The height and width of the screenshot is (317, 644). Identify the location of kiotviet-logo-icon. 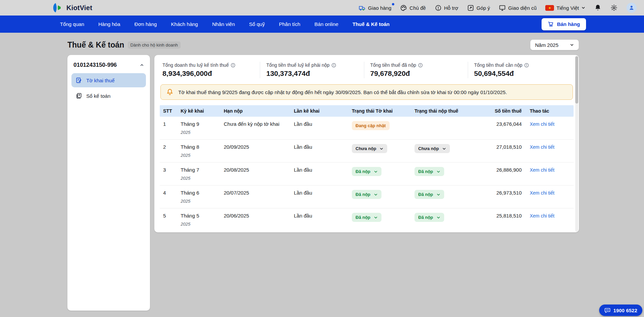
(58, 8).